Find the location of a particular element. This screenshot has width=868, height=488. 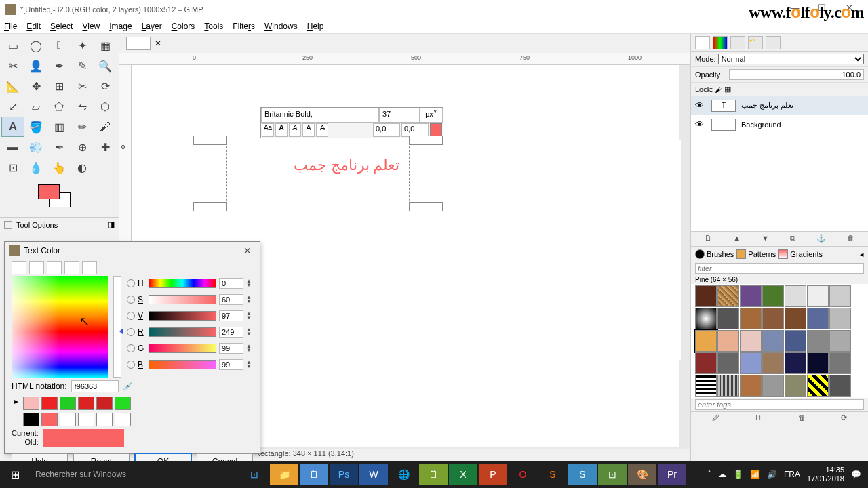

image-tab is located at coordinates (138, 43).